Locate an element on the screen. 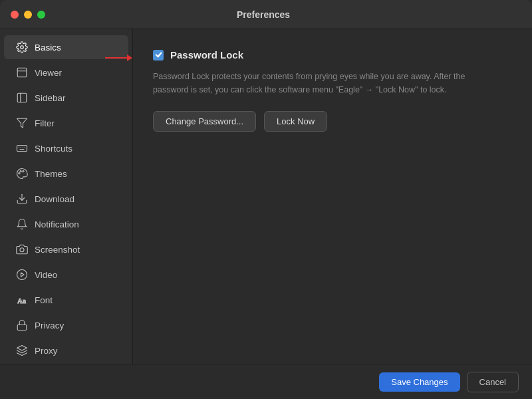 This screenshot has width=532, height=399. sidebar-label-themes: Themes is located at coordinates (51, 174).